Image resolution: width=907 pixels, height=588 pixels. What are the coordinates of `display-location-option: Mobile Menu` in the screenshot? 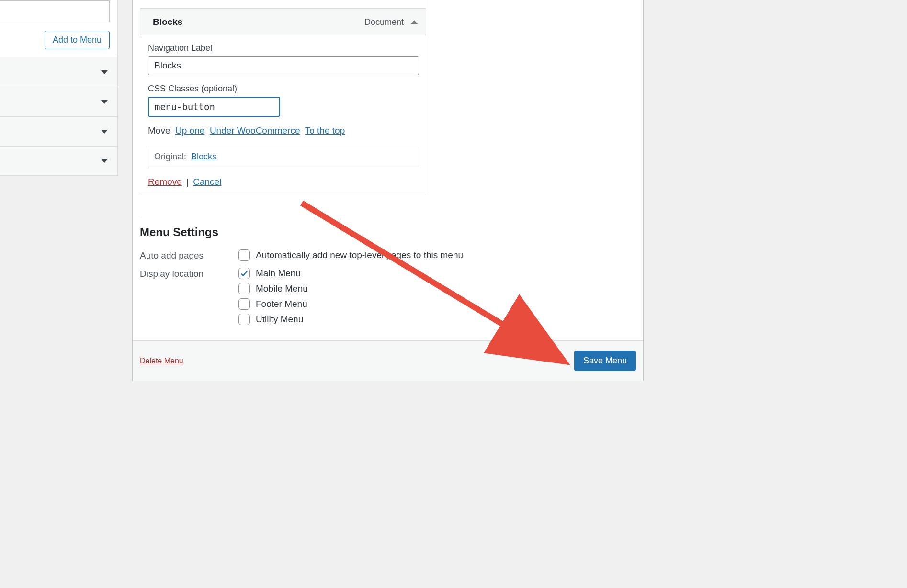 It's located at (273, 289).